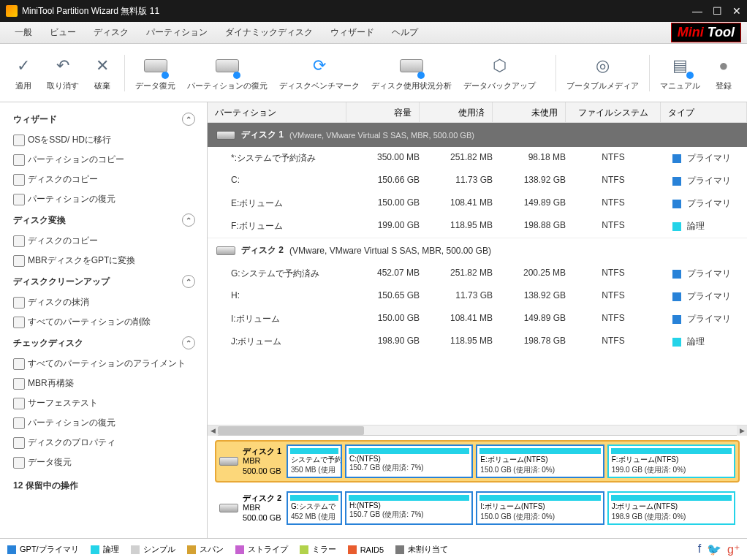 Image resolution: width=747 pixels, height=560 pixels. What do you see at coordinates (477, 227) in the screenshot?
I see `partition-row: F:ボリューム199.00 GB118.95 MB198.88 GBNTFS論理` at bounding box center [477, 227].